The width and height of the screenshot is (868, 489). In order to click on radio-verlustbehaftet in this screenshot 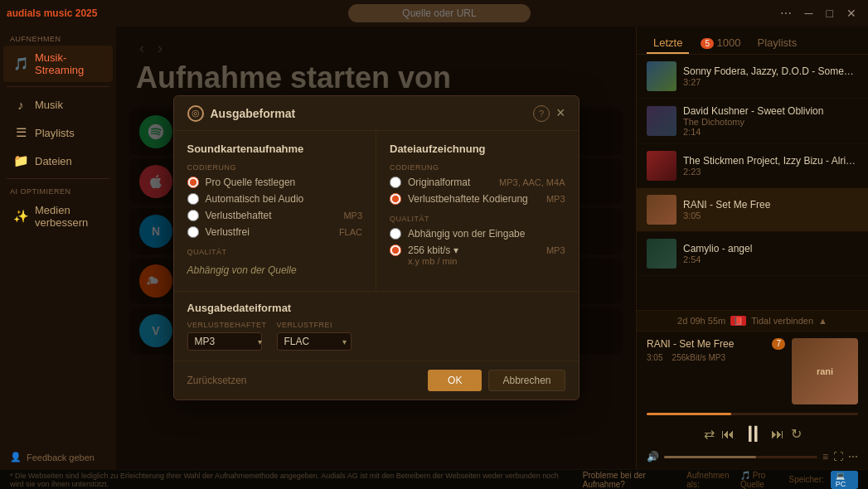, I will do `click(193, 215)`.